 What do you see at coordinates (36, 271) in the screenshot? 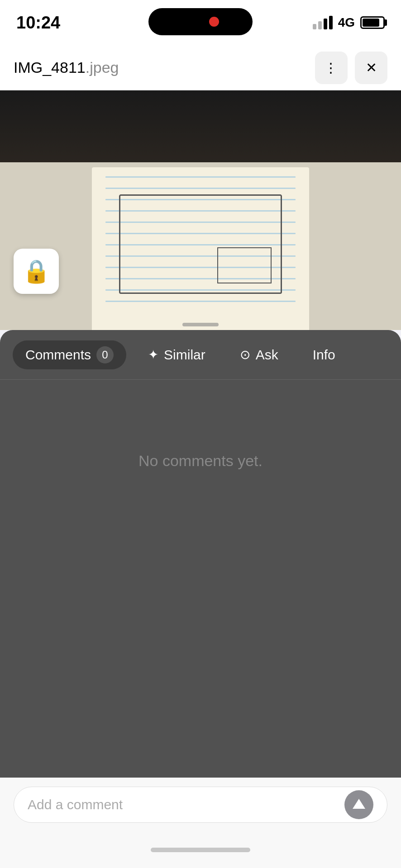
I see `lock-badge: 🔒` at bounding box center [36, 271].